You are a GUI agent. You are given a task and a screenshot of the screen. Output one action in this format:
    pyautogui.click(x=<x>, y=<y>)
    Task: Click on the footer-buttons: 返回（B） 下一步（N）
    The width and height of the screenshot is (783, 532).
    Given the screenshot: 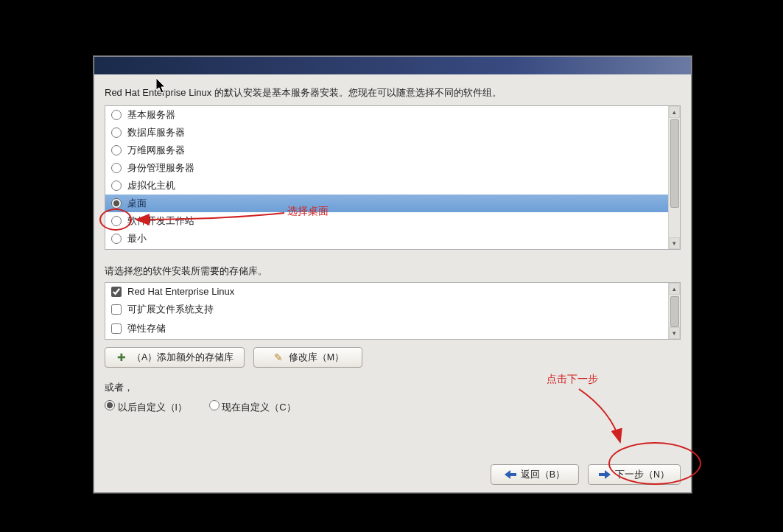 What is the action you would take?
    pyautogui.click(x=393, y=475)
    